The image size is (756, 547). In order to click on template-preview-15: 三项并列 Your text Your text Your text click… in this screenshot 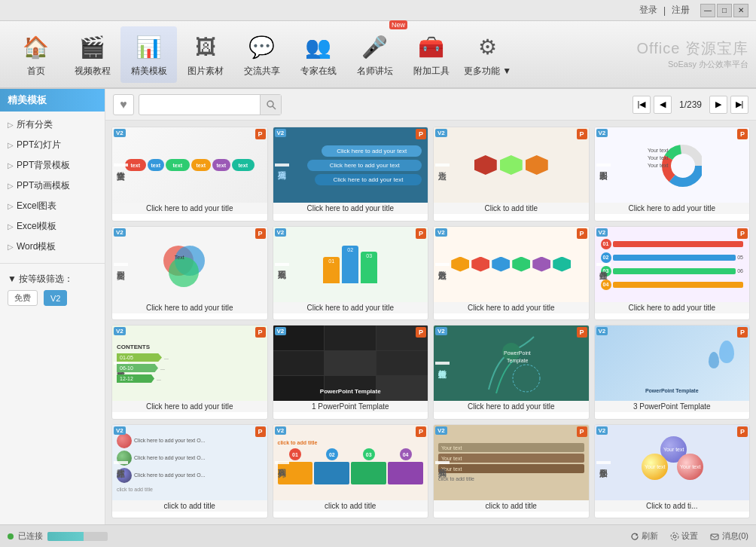, I will do `click(511, 463)`.